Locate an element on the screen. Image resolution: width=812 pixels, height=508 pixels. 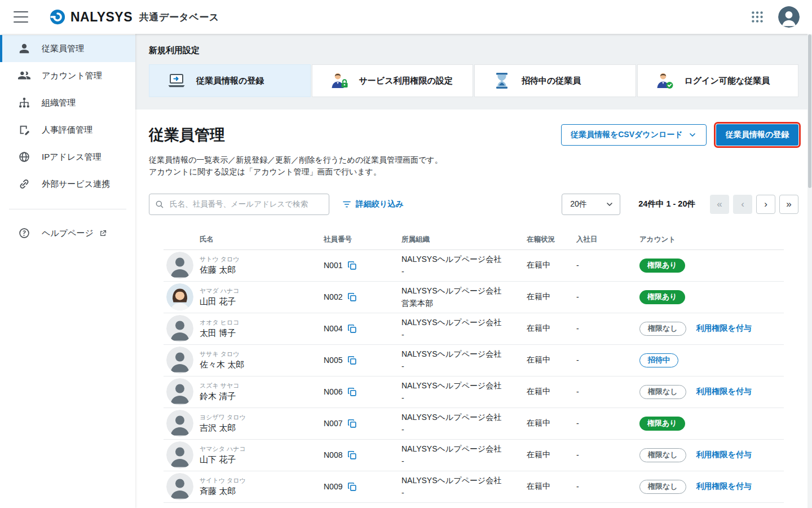
employee-number: N004 is located at coordinates (333, 329).